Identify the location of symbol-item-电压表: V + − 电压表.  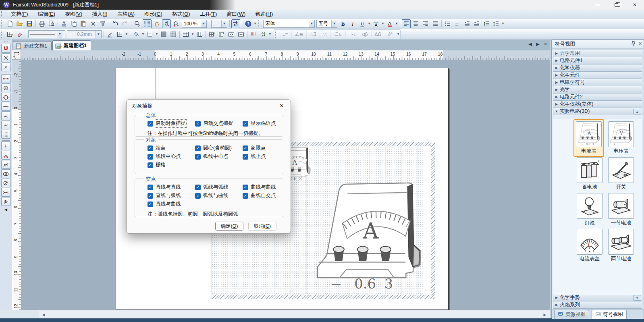
(621, 138).